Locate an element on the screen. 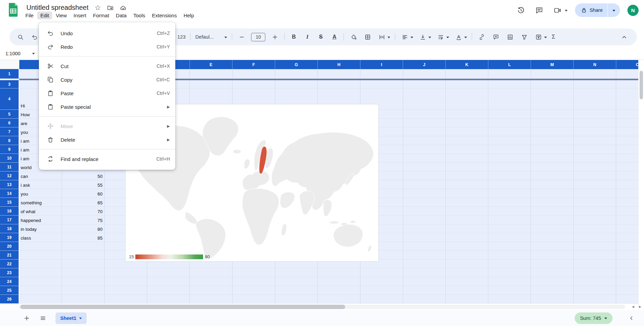 Image resolution: width=644 pixels, height=326 pixels. cell-L9 is located at coordinates (510, 149).